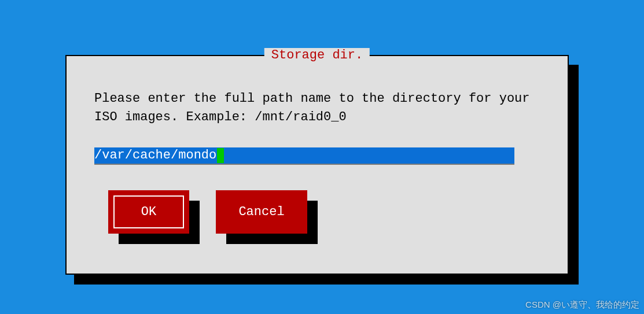 This screenshot has width=644, height=314. I want to click on ok-button-wrap: OK, so click(149, 212).